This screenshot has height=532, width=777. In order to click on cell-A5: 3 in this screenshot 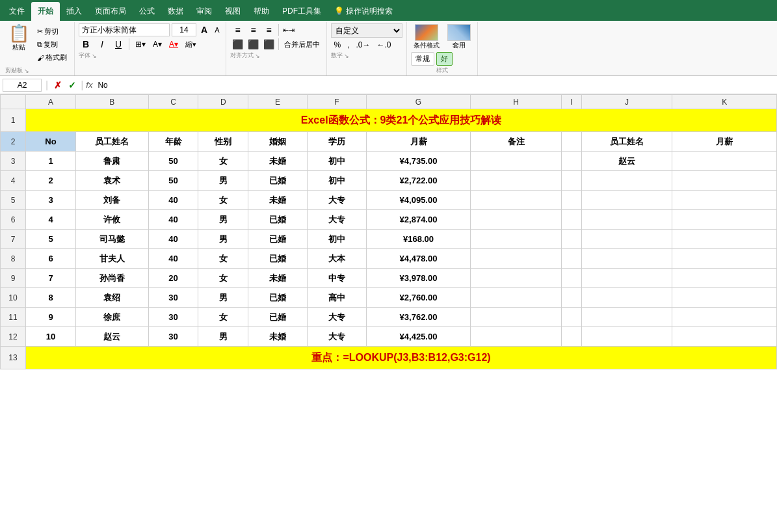, I will do `click(51, 200)`.